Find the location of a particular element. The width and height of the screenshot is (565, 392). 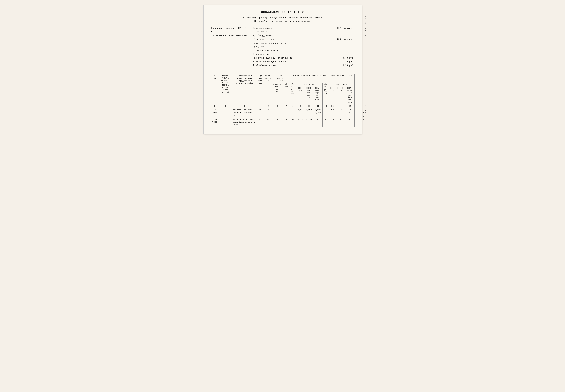

row2-col6a: — is located at coordinates (277, 122).